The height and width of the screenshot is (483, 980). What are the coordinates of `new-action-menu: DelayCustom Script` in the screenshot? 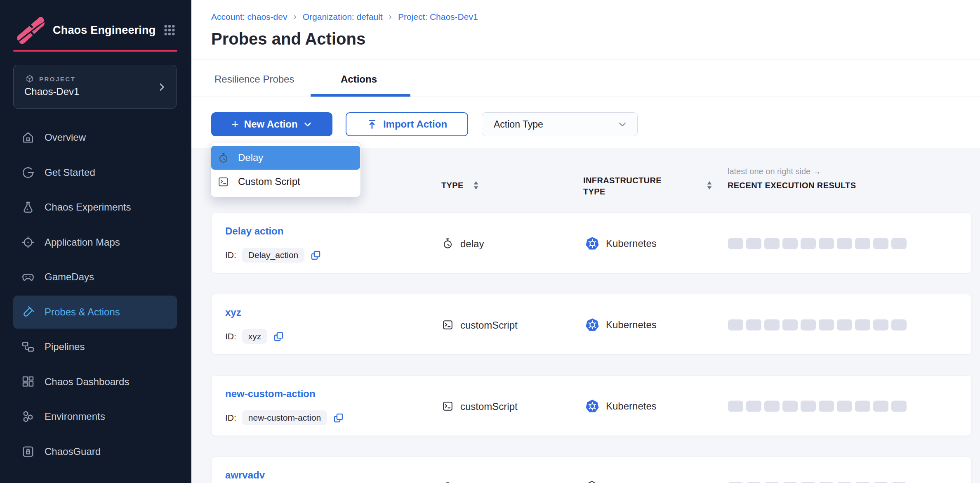 It's located at (285, 170).